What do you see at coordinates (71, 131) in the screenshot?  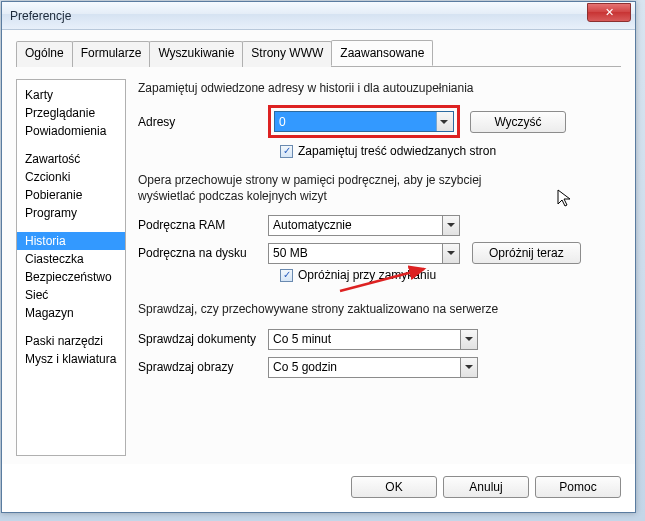 I see `sidebar-item-notifications: Powiadomienia` at bounding box center [71, 131].